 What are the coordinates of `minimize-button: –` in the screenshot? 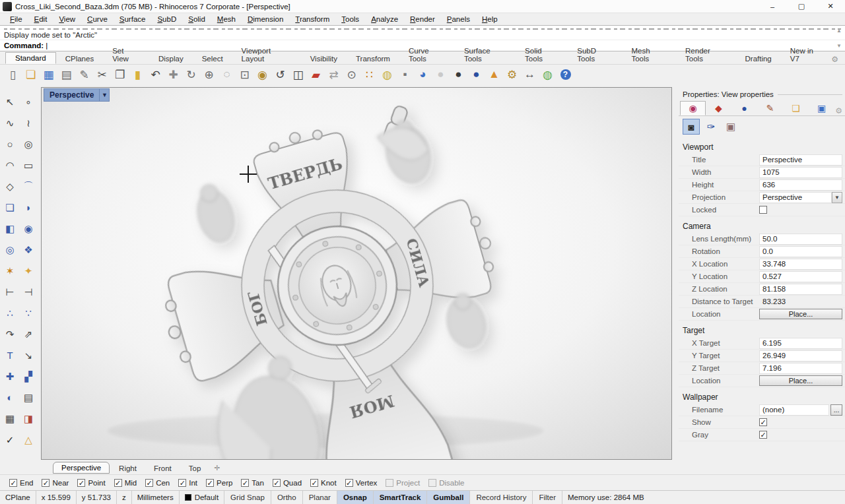 It's located at (772, 7).